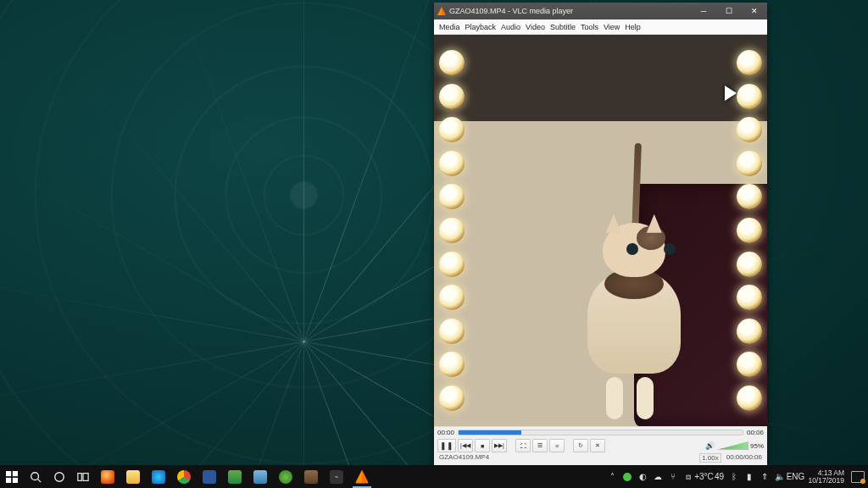  Describe the element at coordinates (536, 27) in the screenshot. I see `menu-video: Video` at that location.